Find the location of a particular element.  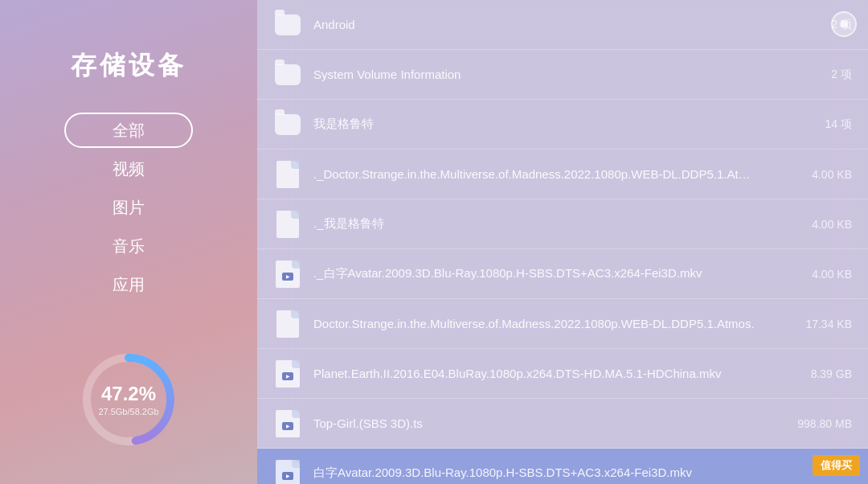

sidebar-nav-item-3: 音乐 is located at coordinates (129, 246).